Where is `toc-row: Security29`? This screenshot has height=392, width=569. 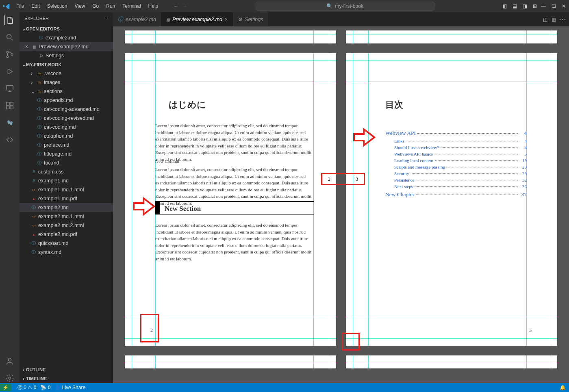
toc-row: Security29 is located at coordinates (456, 173).